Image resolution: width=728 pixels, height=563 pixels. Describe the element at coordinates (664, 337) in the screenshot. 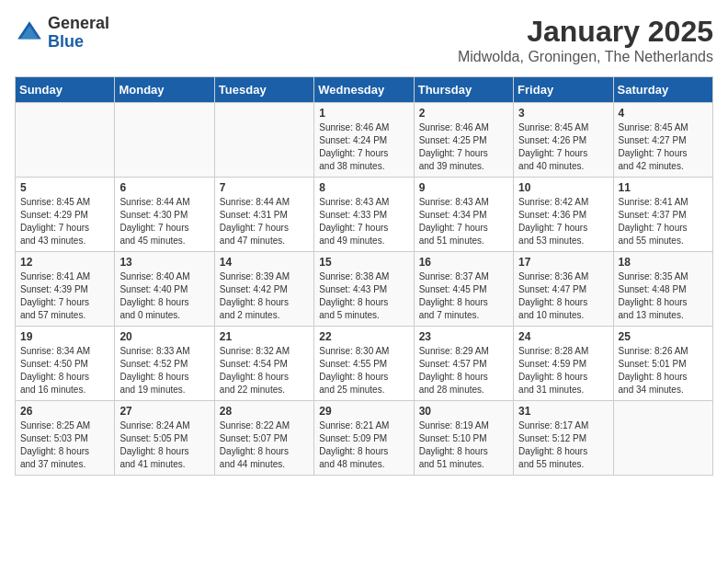

I see `day-number: 25` at that location.